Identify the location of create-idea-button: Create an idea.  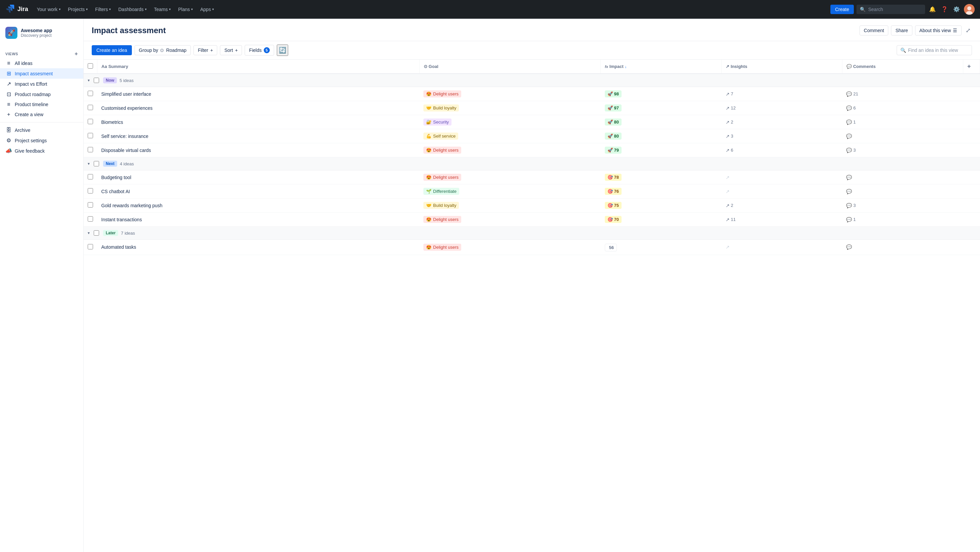
(112, 50).